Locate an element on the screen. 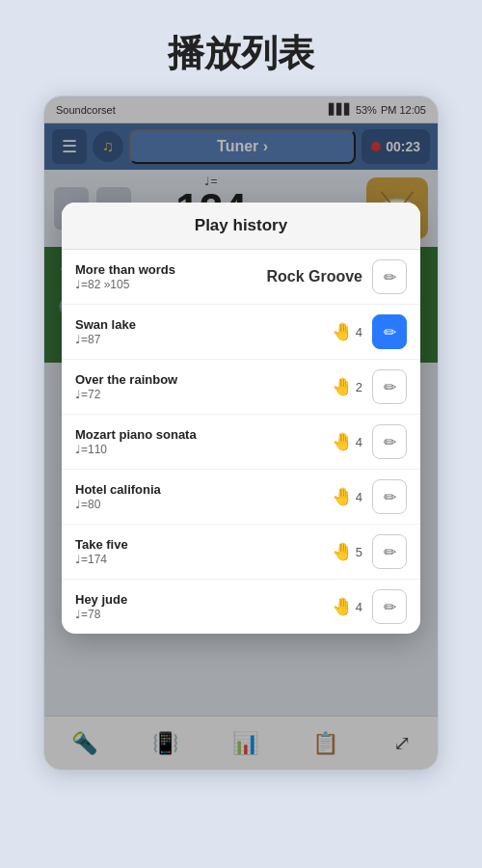 The image size is (482, 868). list-item: Hotel califonia ♩=80 🤚 4 ✏ is located at coordinates (241, 498).